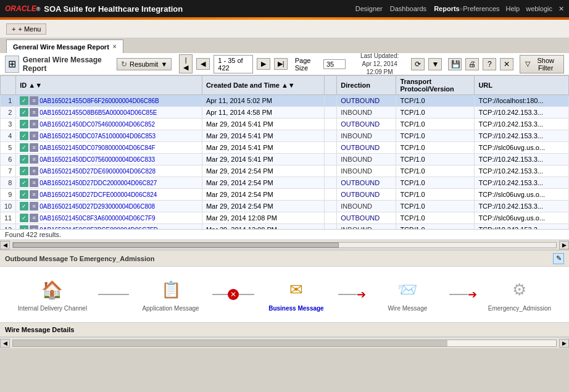  Describe the element at coordinates (109, 159) in the screenshot. I see `row-id: ✓ ≡ 0AB165021450DC07560000004D06C833` at that location.